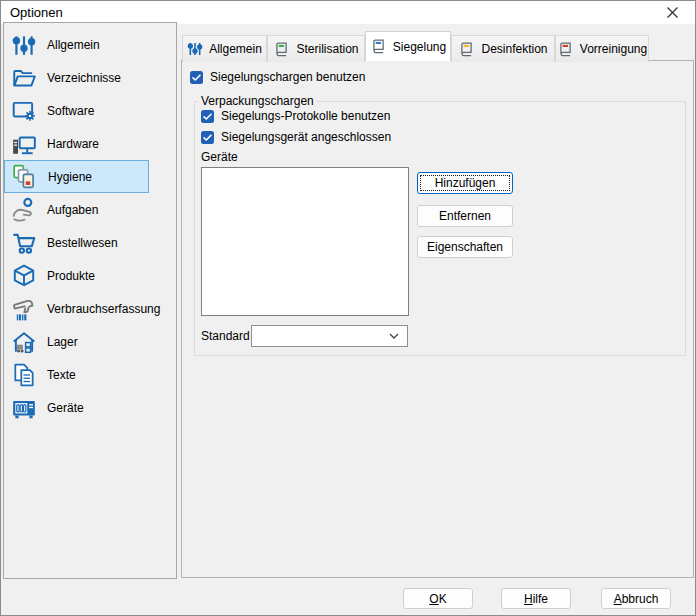 The height and width of the screenshot is (616, 696). What do you see at coordinates (76, 242) in the screenshot?
I see `sidebar-item-bestellwesen: Bestellwesen` at bounding box center [76, 242].